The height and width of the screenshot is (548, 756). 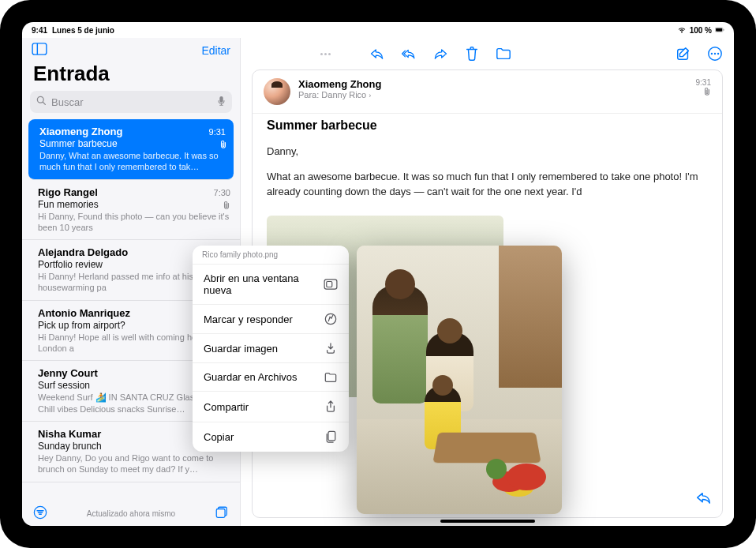 I want to click on mail-sender: Jenny Court, so click(x=68, y=373).